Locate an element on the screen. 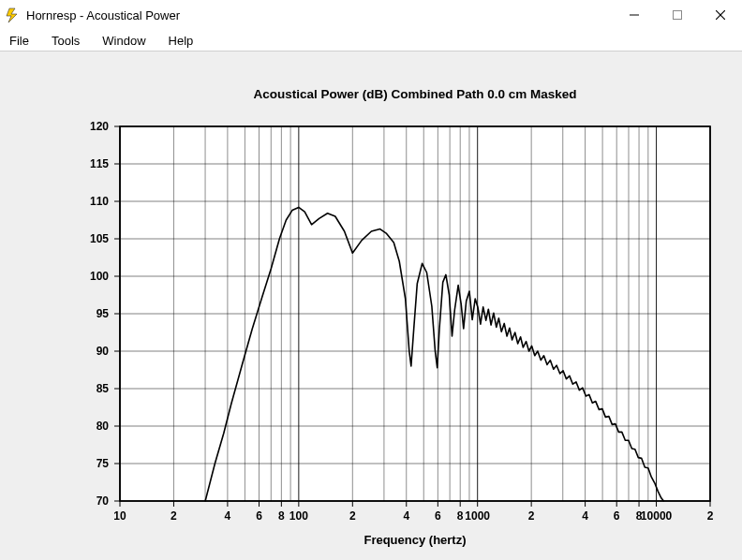  svg-text:Acoustical Power (dB) Combi: Acoustical Power (dB) Combined Path 0.0 … is located at coordinates (414, 94).